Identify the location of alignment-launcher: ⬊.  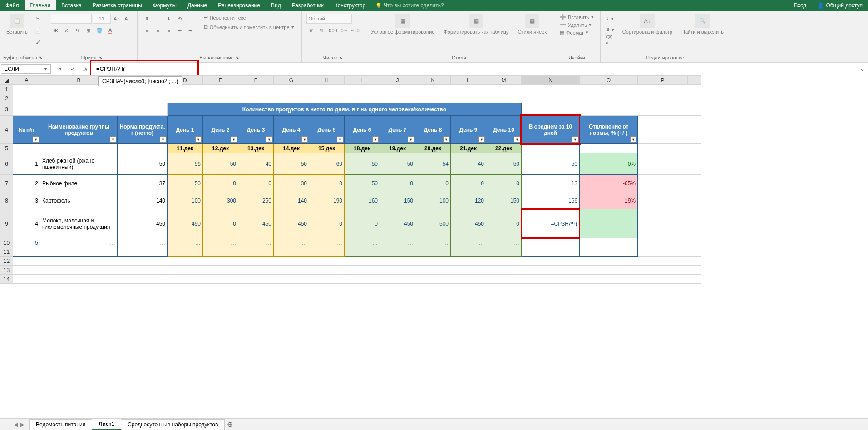
(237, 58).